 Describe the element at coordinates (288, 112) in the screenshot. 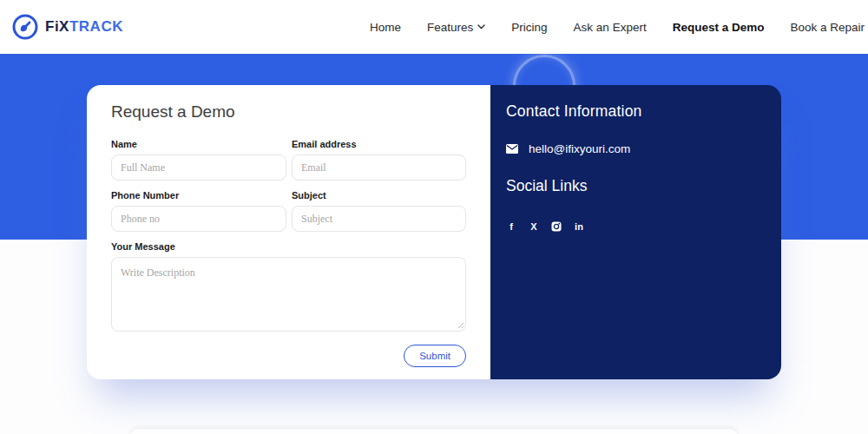

I see `form-title: Request a Demo` at that location.